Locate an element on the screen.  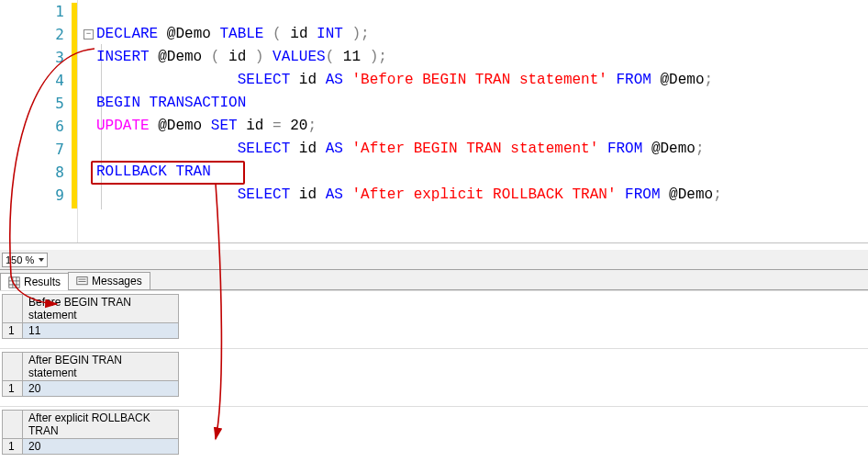
tab-results-label: Results is located at coordinates (42, 282).